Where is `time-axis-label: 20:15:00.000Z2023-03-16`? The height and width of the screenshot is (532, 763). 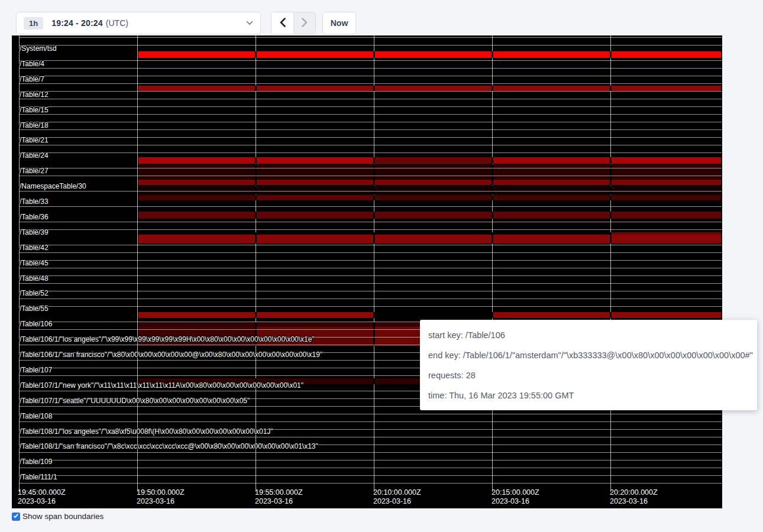 time-axis-label: 20:15:00.000Z2023-03-16 is located at coordinates (516, 497).